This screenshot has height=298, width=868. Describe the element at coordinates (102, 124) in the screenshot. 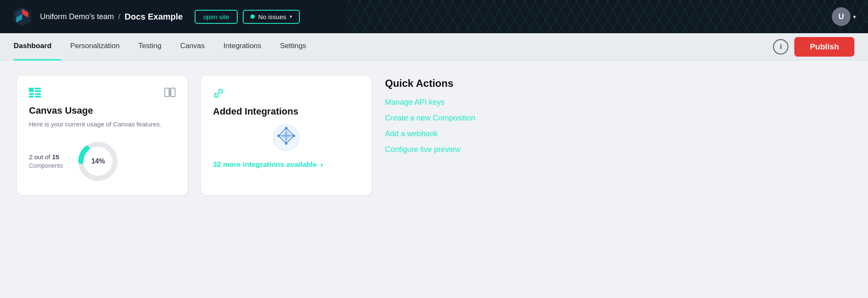

I see `canvas-card-desc: Here is your current usage of Canvas fea…` at that location.